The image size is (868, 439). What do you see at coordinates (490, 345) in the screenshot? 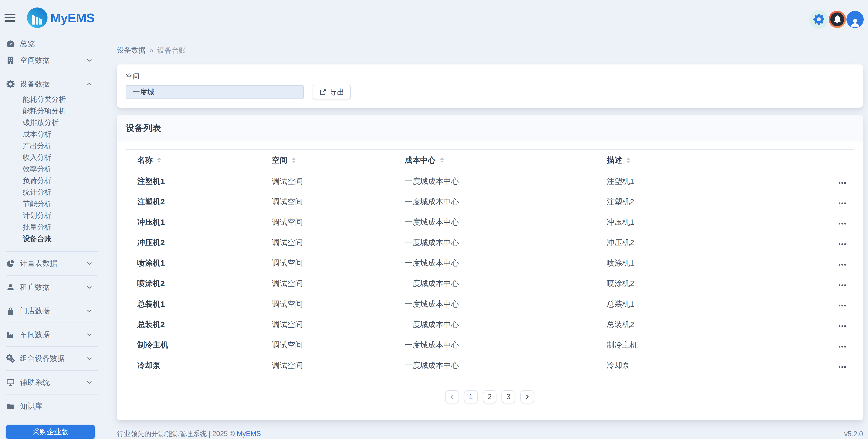
I see `table-row: 制冷主机 调试空间 一度城成本中心 制冷主机` at bounding box center [490, 345].